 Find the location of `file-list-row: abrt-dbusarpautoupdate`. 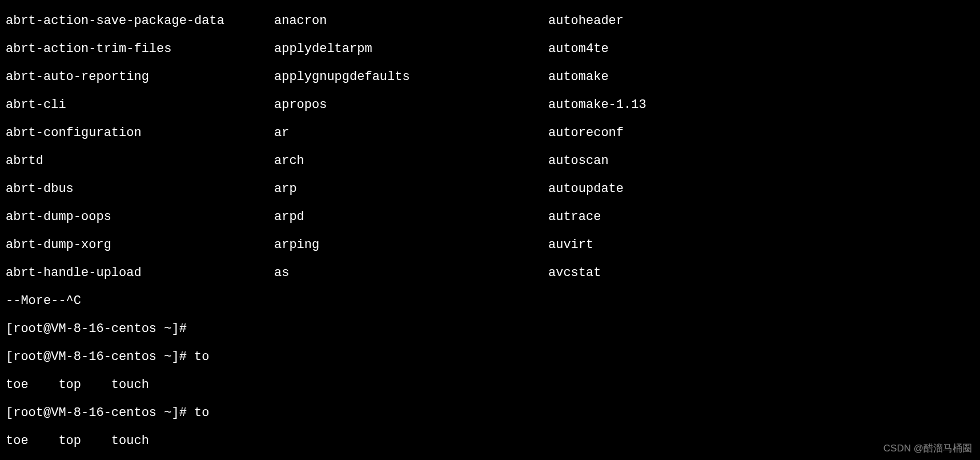

file-list-row: abrt-dbusarpautoupdate is located at coordinates (490, 190).